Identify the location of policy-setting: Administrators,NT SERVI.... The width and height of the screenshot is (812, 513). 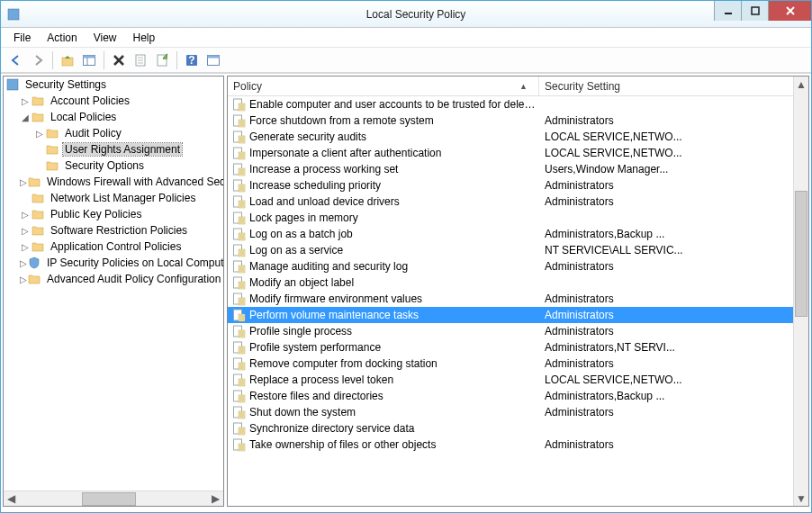
(666, 347).